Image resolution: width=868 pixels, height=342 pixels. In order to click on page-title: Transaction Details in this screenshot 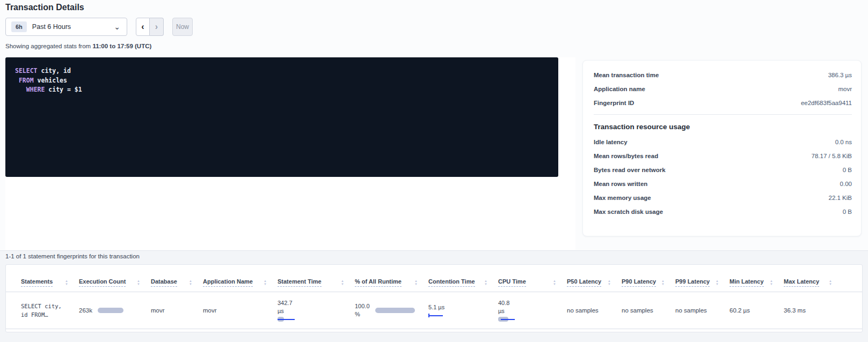, I will do `click(45, 8)`.